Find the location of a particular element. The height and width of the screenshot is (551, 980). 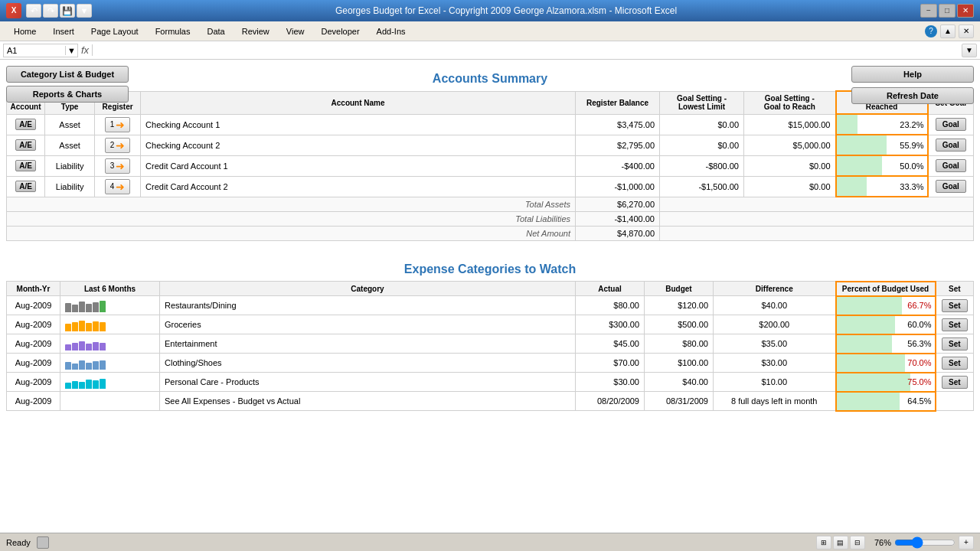

close-button: ✕ is located at coordinates (965, 11).